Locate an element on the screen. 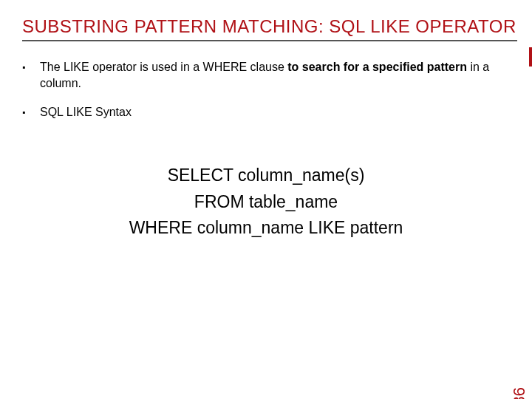 This screenshot has height=399, width=532. bullet-bold: to search for a specified pattern is located at coordinates (377, 66).